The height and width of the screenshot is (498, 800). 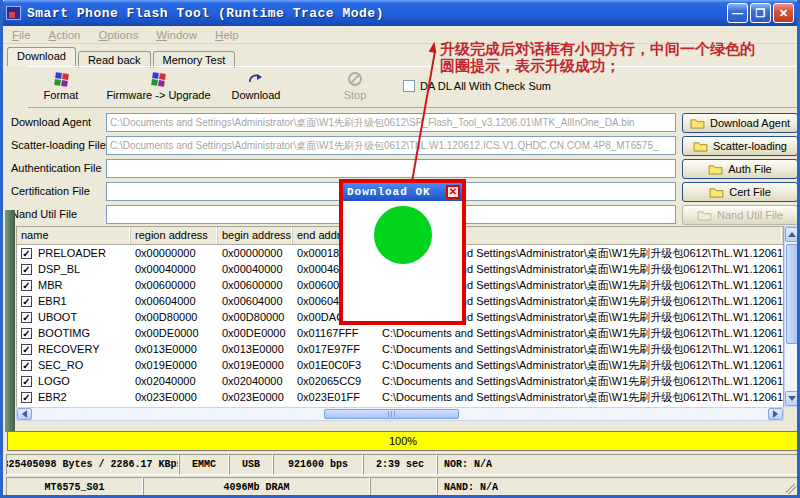 I want to click on dialog-close-icon: ✕, so click(x=453, y=192).